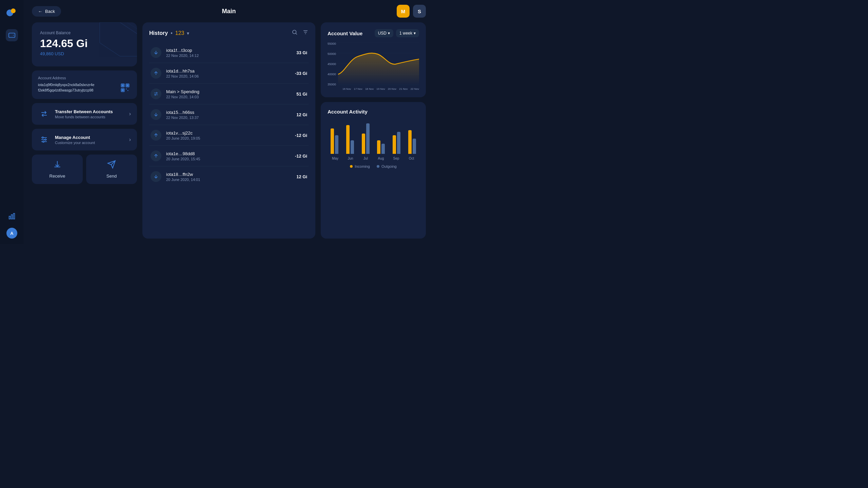  What do you see at coordinates (229, 12) in the screenshot?
I see `page-title: Main` at bounding box center [229, 12].